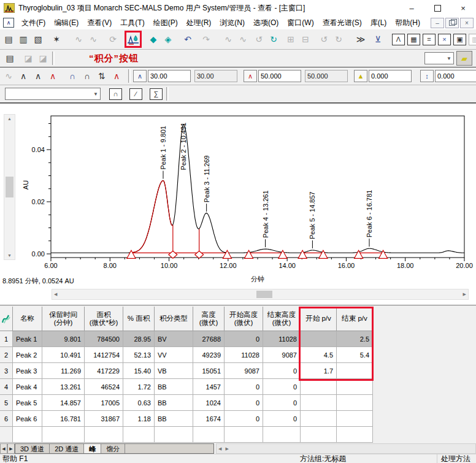 This screenshot has height=463, width=476. Describe the element at coordinates (43, 58) in the screenshot. I see `open-overlay-alt-button: ◪` at that location.